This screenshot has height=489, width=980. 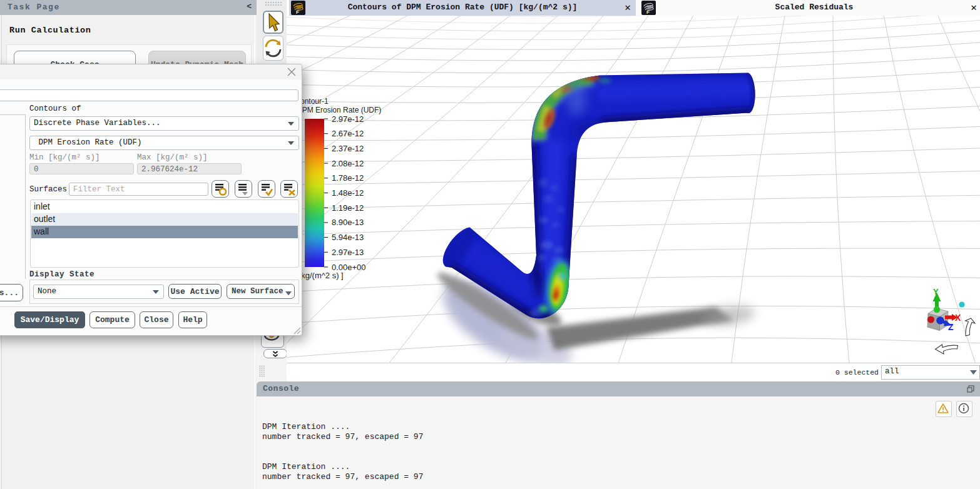 What do you see at coordinates (348, 223) in the screenshot?
I see `svg-text: 8.90e-13` at bounding box center [348, 223].